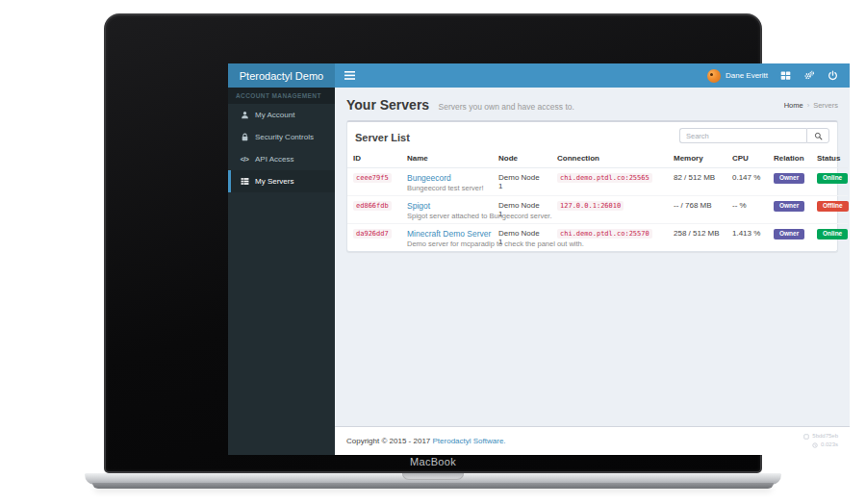 The height and width of the screenshot is (504, 866). What do you see at coordinates (244, 160) in the screenshot?
I see `code-icon: </>` at bounding box center [244, 160].